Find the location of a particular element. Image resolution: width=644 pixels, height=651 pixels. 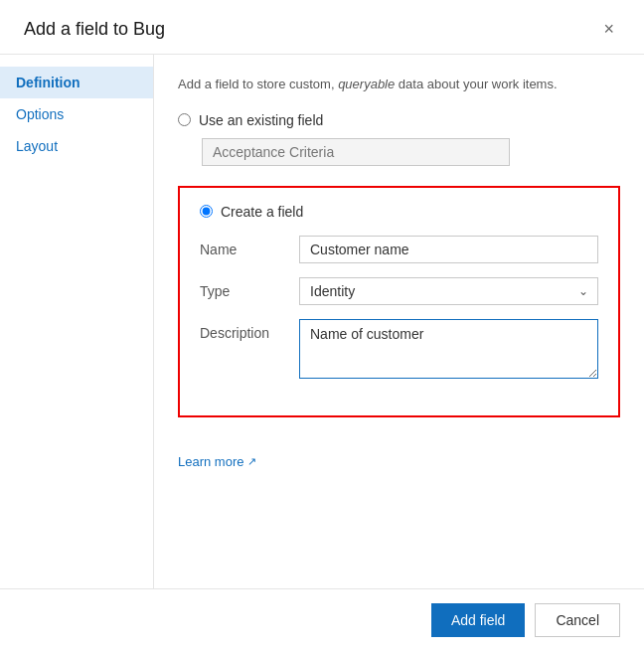

use-existing-option: Use an existing field is located at coordinates (400, 120).